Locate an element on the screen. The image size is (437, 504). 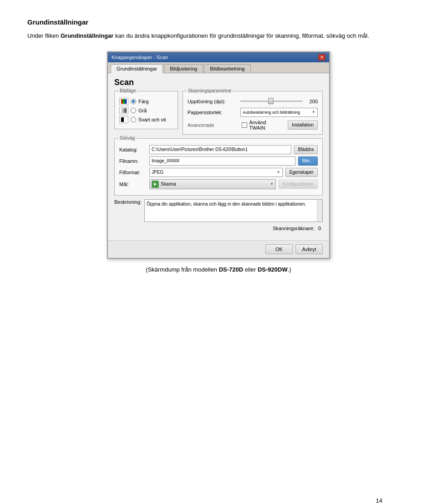
tab-bildbearbetning: Bildbearbetning is located at coordinates (227, 68).